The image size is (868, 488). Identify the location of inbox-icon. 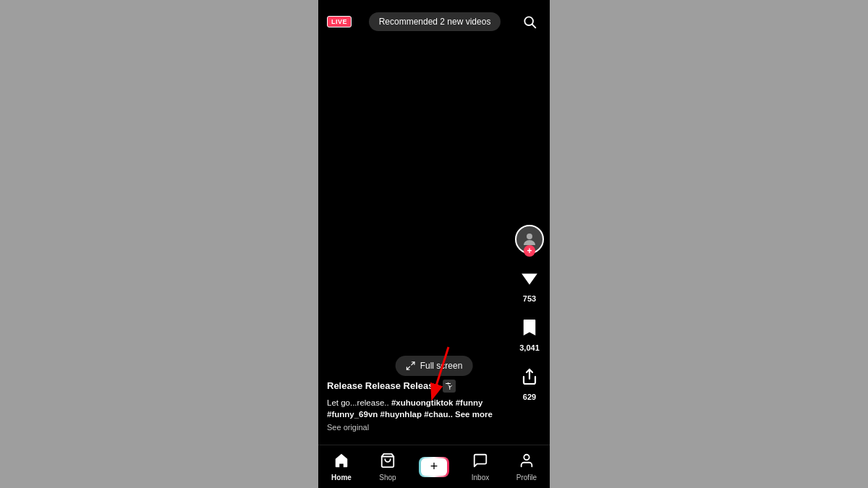
(480, 463).